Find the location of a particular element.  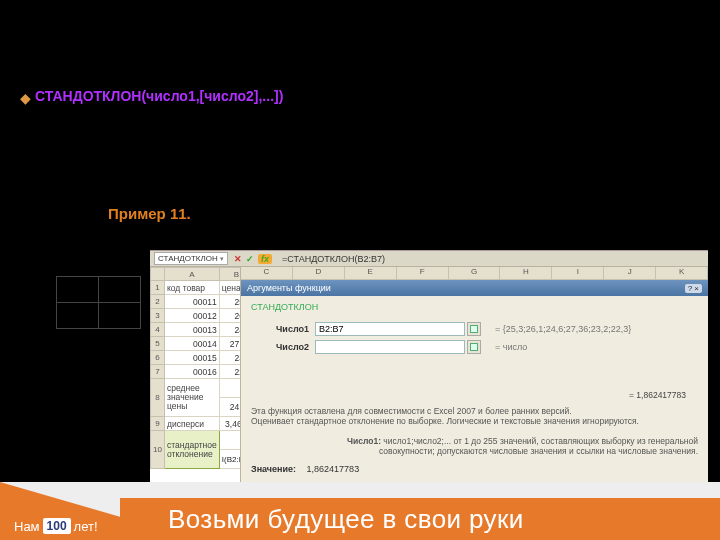

example-label: Пример 11. is located at coordinates (150, 214).